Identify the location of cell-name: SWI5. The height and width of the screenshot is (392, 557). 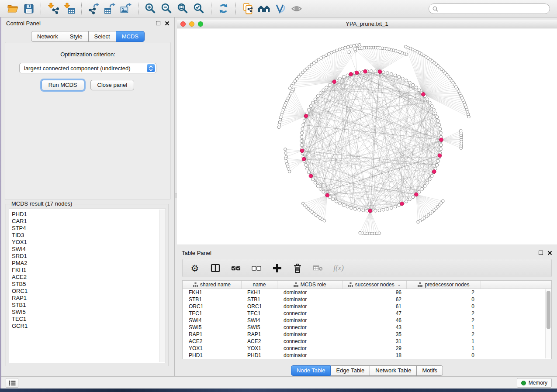
(259, 327).